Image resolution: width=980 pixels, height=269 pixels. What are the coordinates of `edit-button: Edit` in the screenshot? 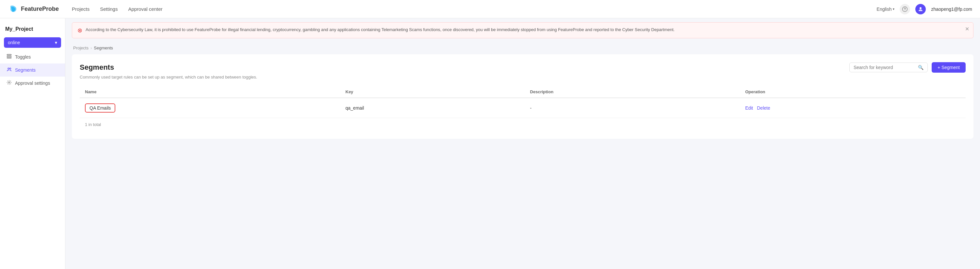 It's located at (749, 108).